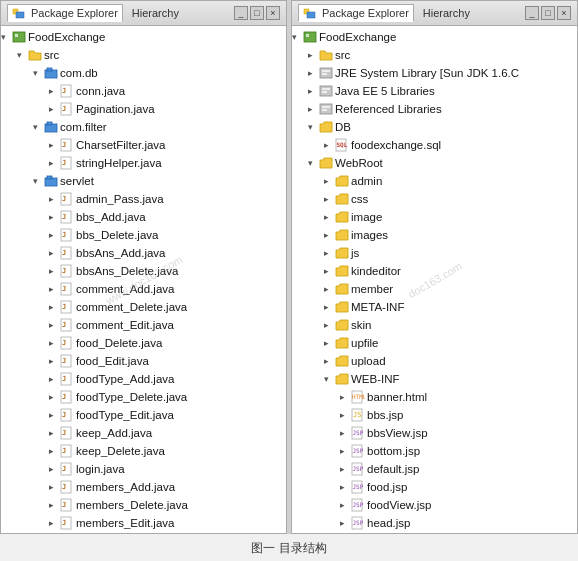  Describe the element at coordinates (144, 361) in the screenshot. I see `tree-item: Jfood_Edit.java` at that location.